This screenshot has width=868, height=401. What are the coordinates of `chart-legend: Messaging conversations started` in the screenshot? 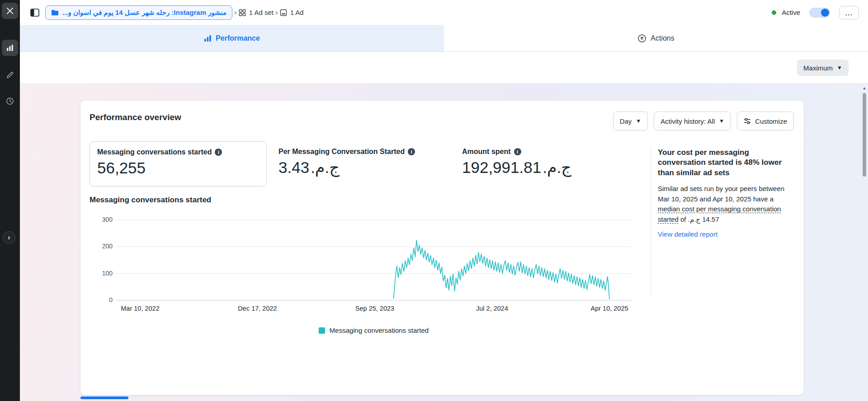 It's located at (373, 331).